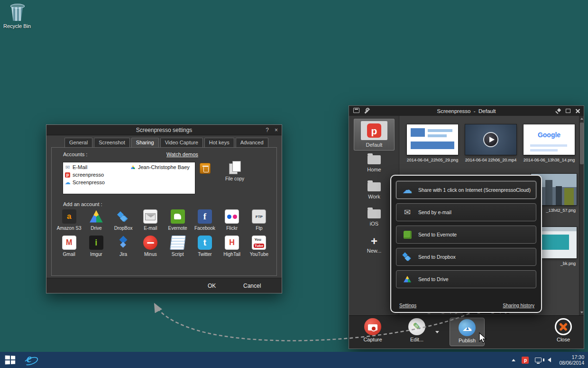  Describe the element at coordinates (164, 285) in the screenshot. I see `dialog-button-strip: OK Cancel` at that location.